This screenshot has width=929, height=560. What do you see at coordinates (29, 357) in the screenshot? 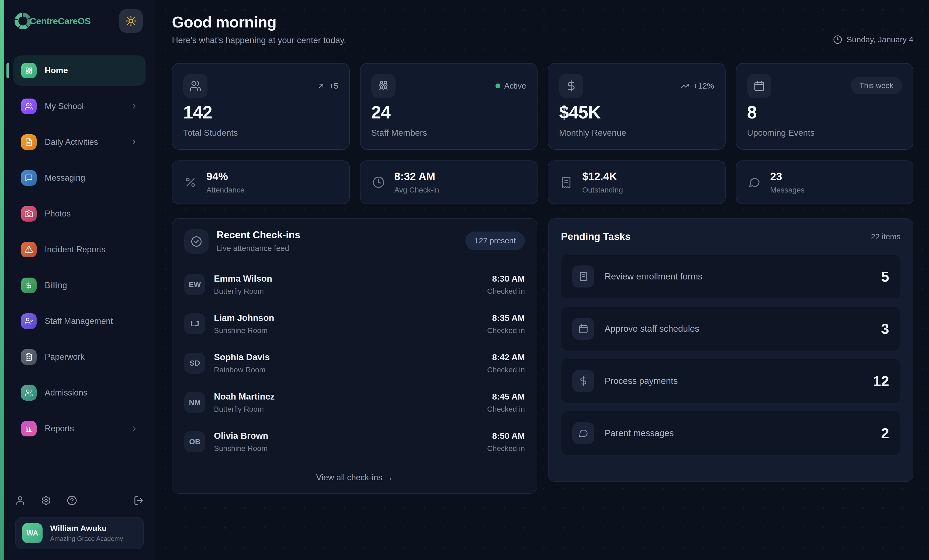
I see `clipboard-icon` at bounding box center [29, 357].